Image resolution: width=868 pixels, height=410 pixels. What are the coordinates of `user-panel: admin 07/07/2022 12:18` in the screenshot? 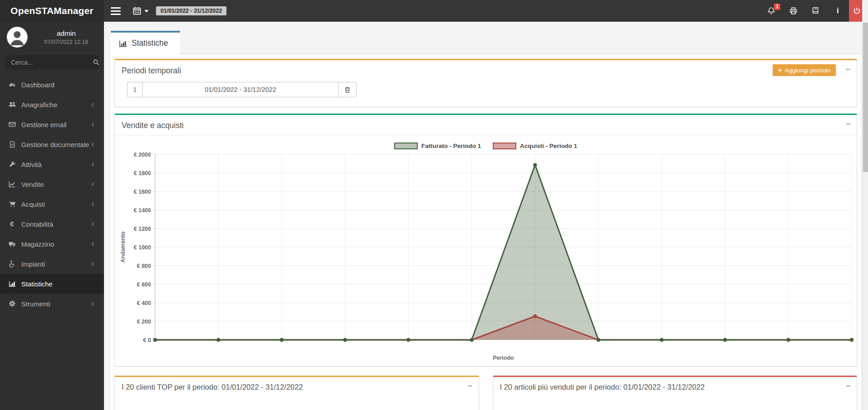 It's located at (52, 37).